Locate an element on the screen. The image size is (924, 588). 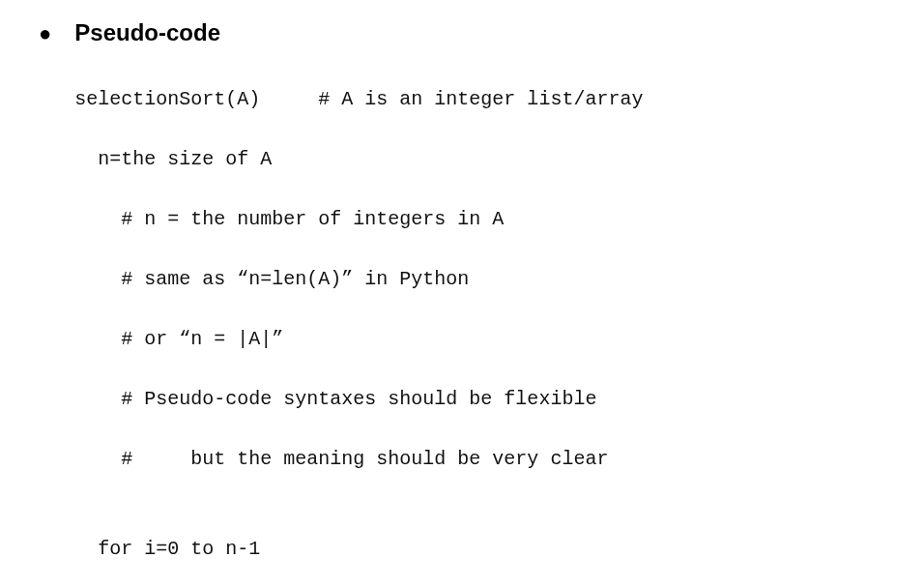
code-line: n=the size of A is located at coordinates (479, 159).